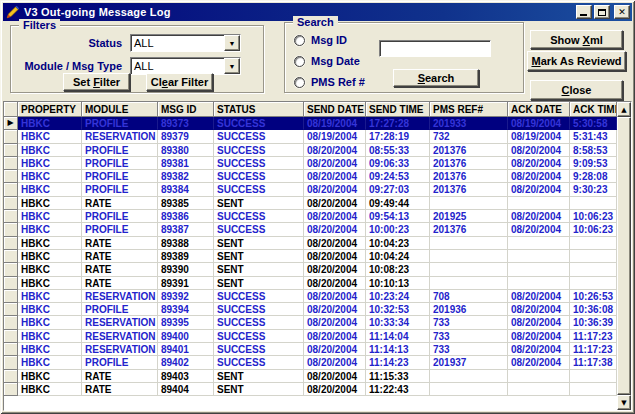 The image size is (635, 414). What do you see at coordinates (469, 110) in the screenshot?
I see `header-pms-ref: PMS REF#` at bounding box center [469, 110].